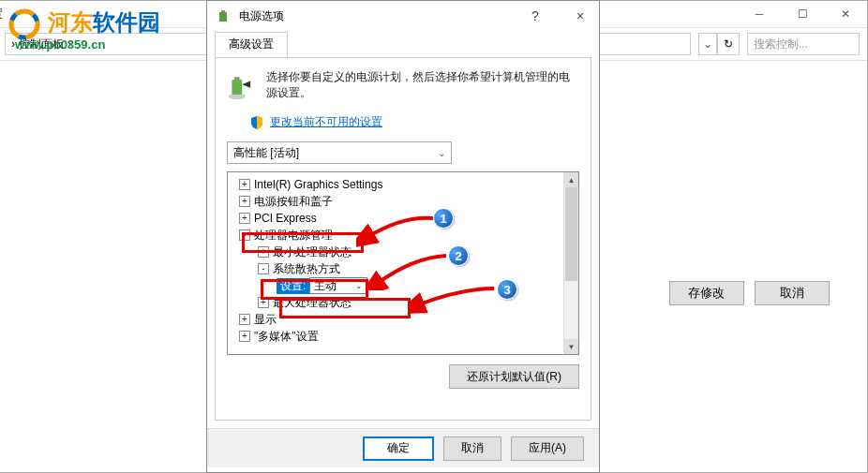  Describe the element at coordinates (572, 234) in the screenshot. I see `scroll-thumb` at that location.